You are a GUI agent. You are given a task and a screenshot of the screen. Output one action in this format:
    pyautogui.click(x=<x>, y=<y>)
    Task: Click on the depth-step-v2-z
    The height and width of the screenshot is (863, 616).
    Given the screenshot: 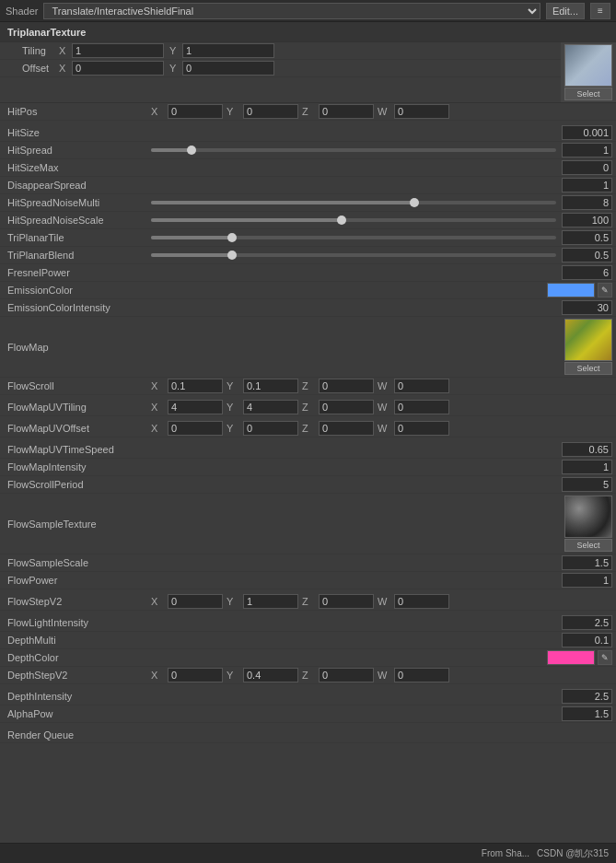 What is the action you would take?
    pyautogui.click(x=346, y=675)
    